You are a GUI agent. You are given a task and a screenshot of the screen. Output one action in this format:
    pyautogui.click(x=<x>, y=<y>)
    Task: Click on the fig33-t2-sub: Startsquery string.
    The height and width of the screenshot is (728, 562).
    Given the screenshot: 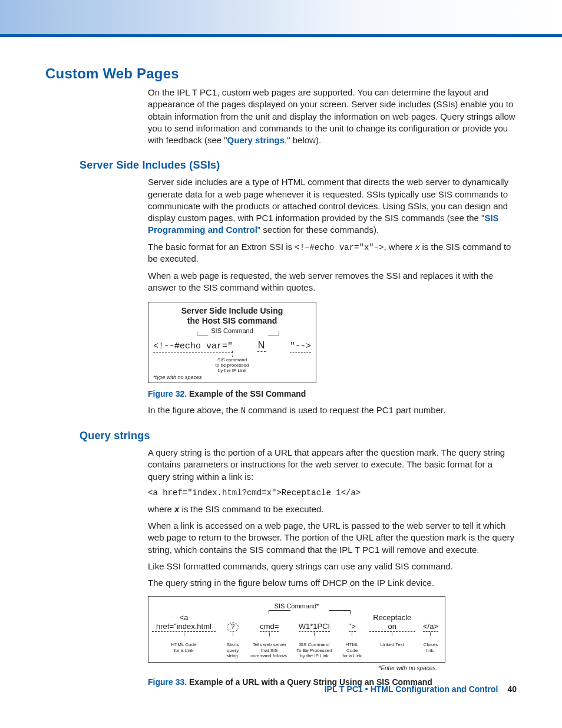 What is the action you would take?
    pyautogui.click(x=233, y=650)
    